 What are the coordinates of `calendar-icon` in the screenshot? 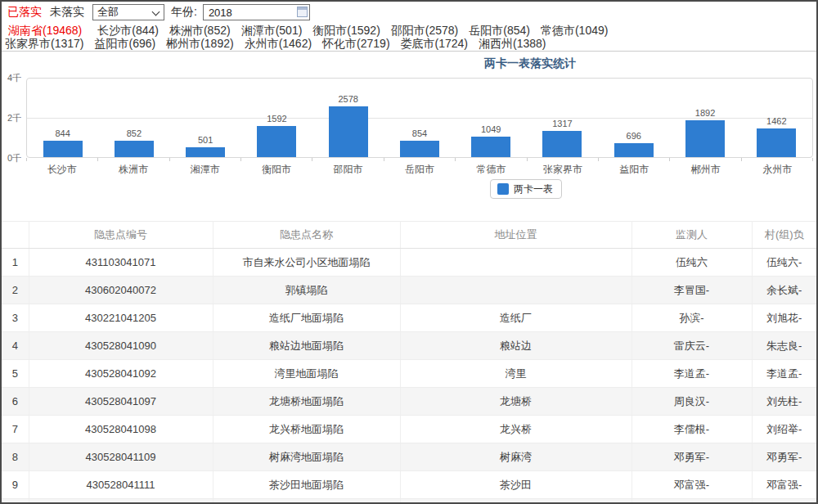 It's located at (303, 11).